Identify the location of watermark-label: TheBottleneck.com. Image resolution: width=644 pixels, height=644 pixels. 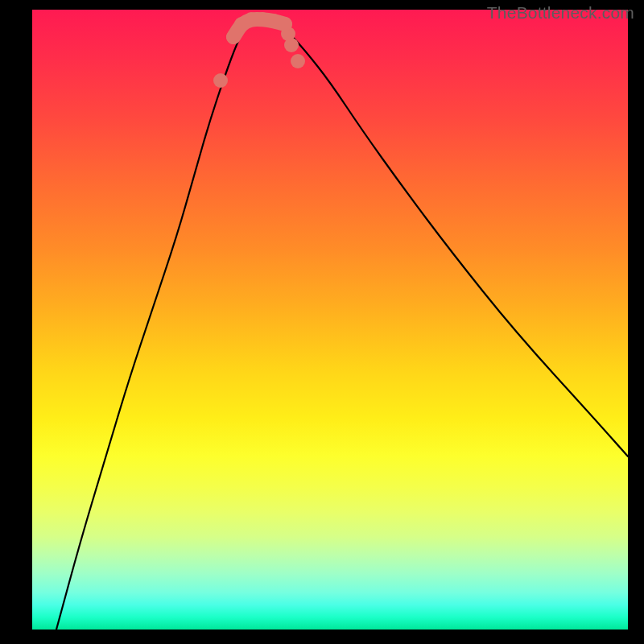
(560, 13).